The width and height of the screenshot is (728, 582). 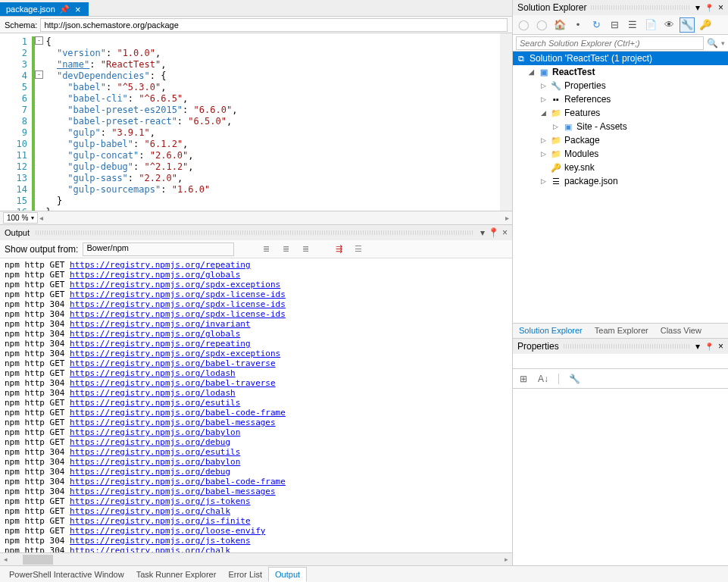 I want to click on bottom-tab-output: Output, so click(x=288, y=574).